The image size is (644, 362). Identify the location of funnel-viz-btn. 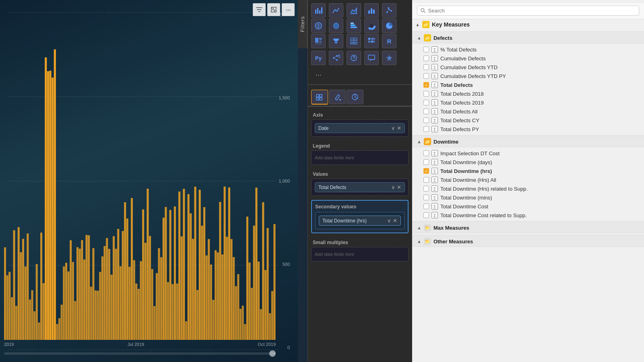
(336, 41).